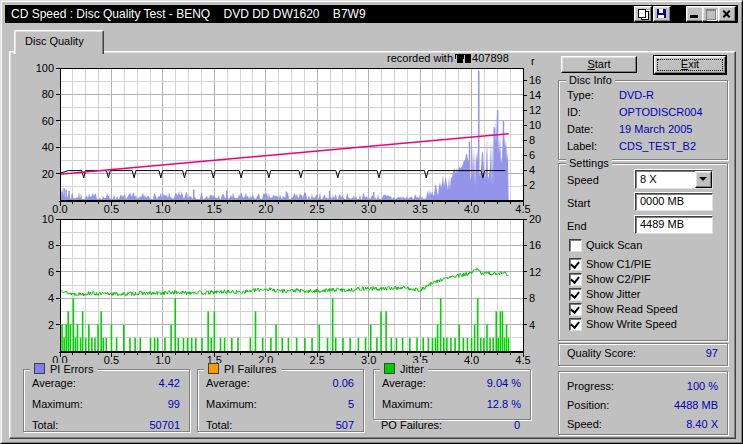 The height and width of the screenshot is (444, 743). Describe the element at coordinates (280, 400) in the screenshot. I see `group-pi-failures: PI Failures Average: 0.06 Maximum: 5 Tot…` at that location.